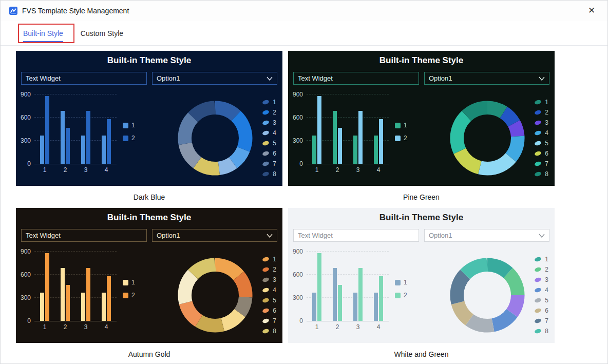  Describe the element at coordinates (149, 197) in the screenshot. I see `theme-caption: Dark Blue` at that location.